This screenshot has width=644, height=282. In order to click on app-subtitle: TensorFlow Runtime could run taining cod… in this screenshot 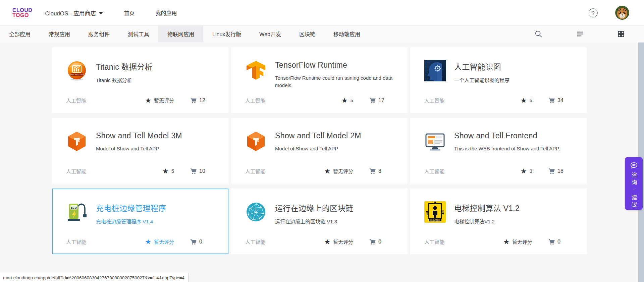, I will do `click(334, 82)`.